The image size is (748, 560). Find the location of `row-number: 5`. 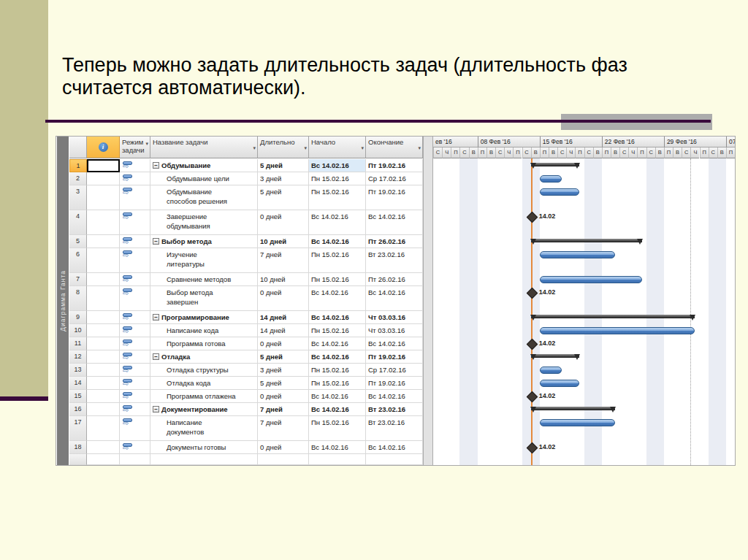

row-number: 5 is located at coordinates (78, 242).